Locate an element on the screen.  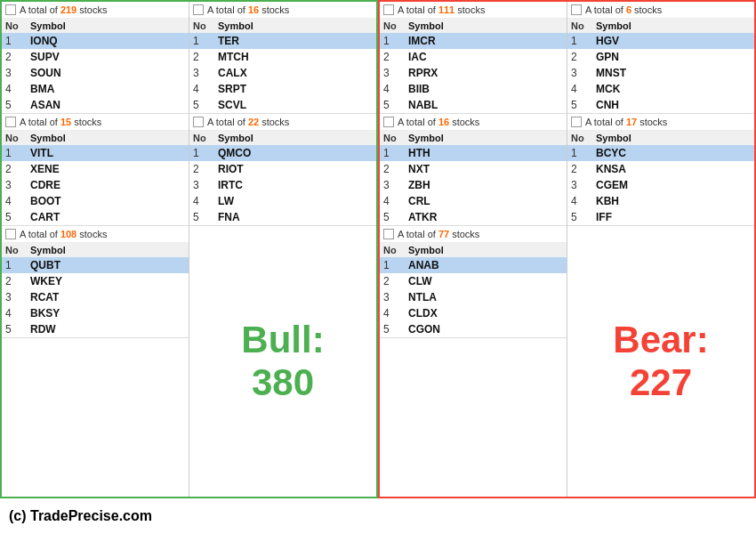
bull-section-15: A total of 15 stocks No Symbol 1VITL 2XE… is located at coordinates (95, 170).